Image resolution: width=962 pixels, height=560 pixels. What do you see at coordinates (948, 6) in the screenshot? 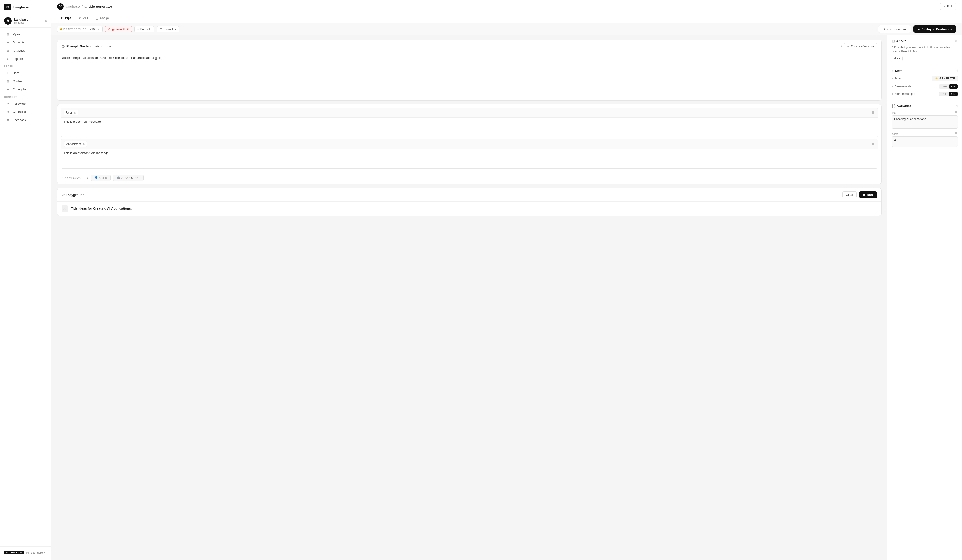
I see `fork-button: ⑂ Fork` at bounding box center [948, 6].